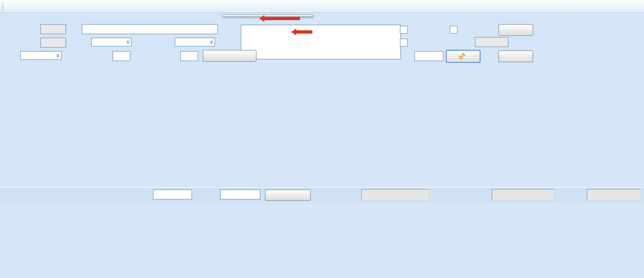 The image size is (644, 278). What do you see at coordinates (404, 43) in the screenshot?
I see `plan-manual-end-checkbox` at bounding box center [404, 43].